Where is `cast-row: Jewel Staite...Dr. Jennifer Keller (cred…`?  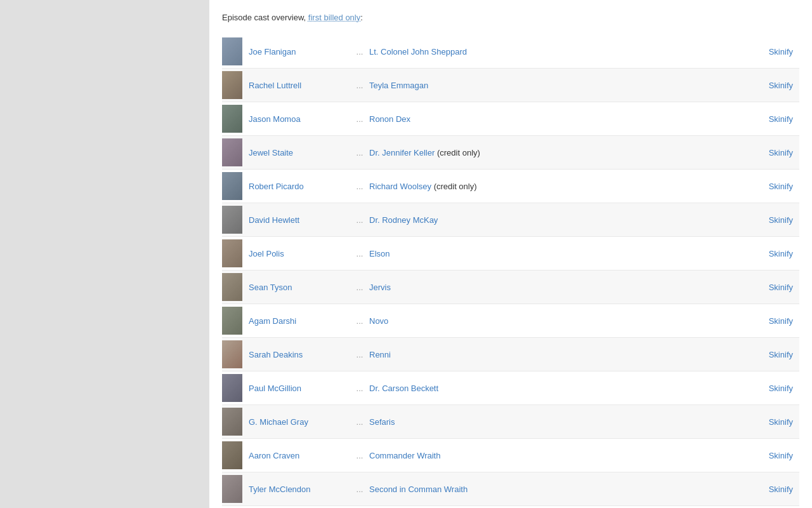 cast-row: Jewel Staite...Dr. Jennifer Keller (cred… is located at coordinates (511, 152).